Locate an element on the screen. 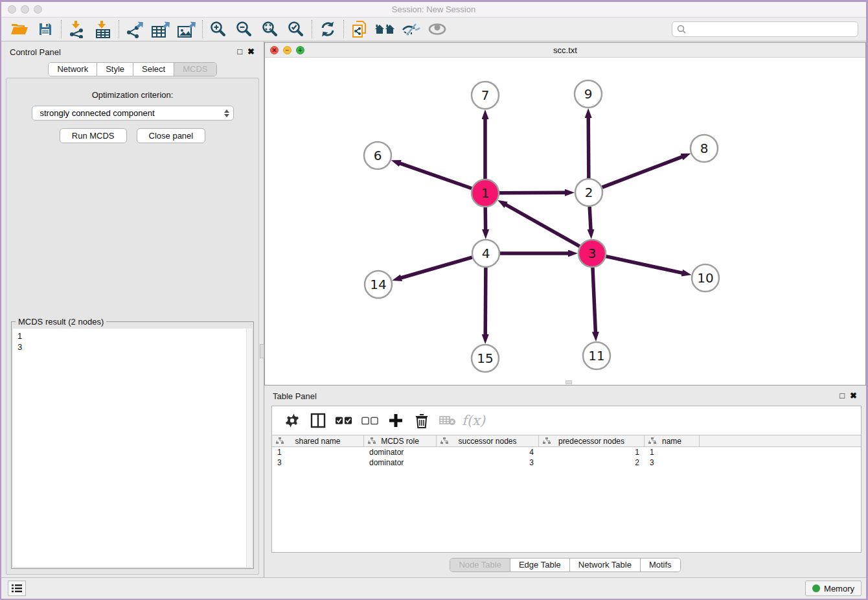  tab-select: Select is located at coordinates (154, 69).